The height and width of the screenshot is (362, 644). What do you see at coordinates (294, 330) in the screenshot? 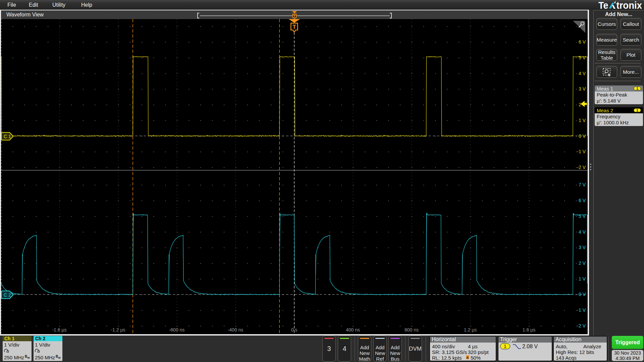
I see `svg-text: 0 s` at bounding box center [294, 330].